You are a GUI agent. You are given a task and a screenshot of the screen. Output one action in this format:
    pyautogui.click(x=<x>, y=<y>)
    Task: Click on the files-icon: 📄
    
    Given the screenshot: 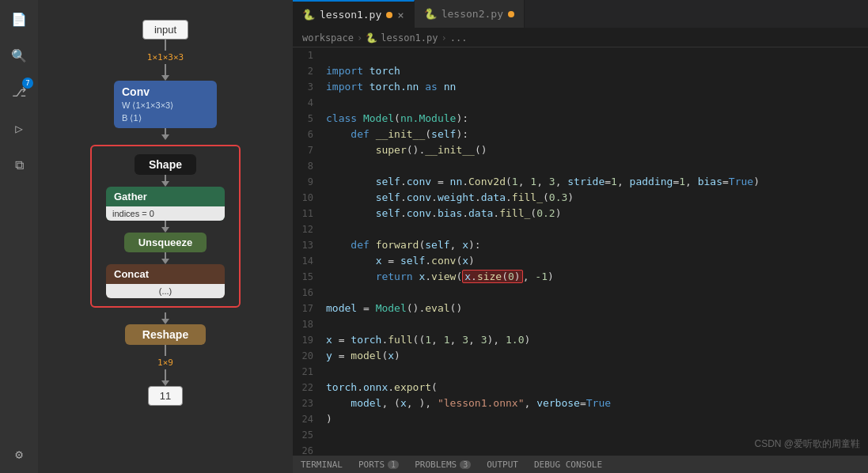 What is the action you would take?
    pyautogui.click(x=19, y=19)
    